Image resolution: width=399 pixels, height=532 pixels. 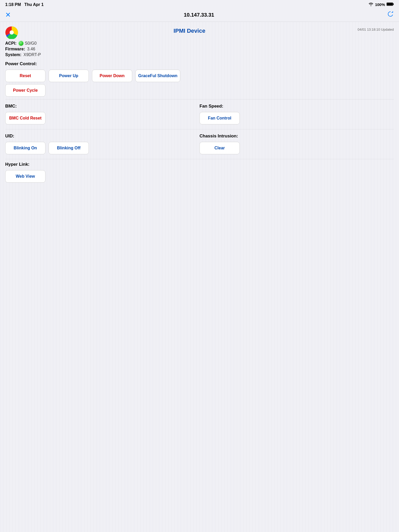 I want to click on power-control-row1: Reset Power Up Power Down GraceFul Shutd…, so click(x=200, y=76).